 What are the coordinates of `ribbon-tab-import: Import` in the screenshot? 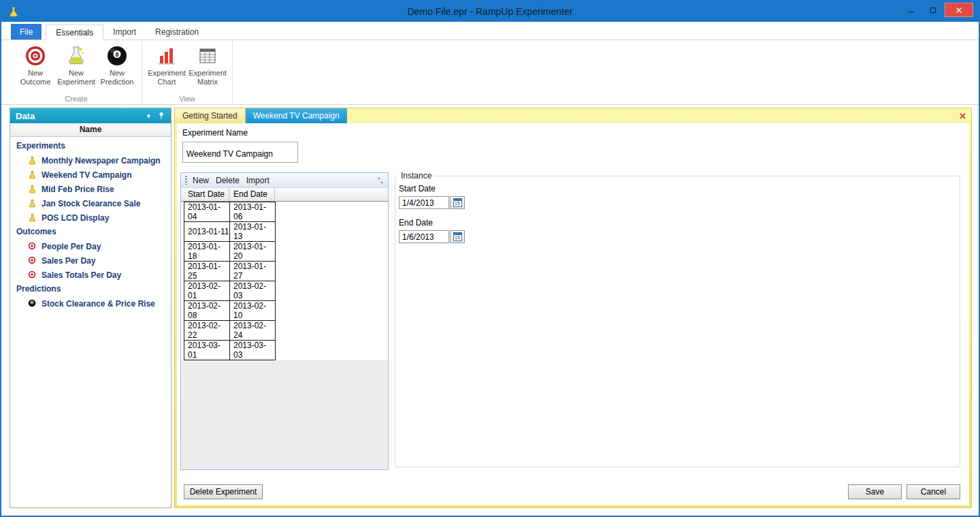 It's located at (125, 31).